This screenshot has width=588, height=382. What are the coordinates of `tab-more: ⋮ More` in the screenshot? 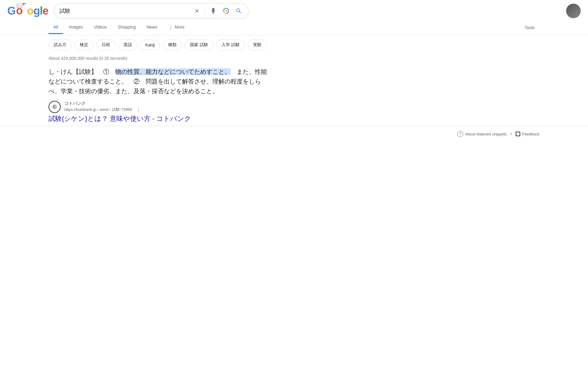 It's located at (176, 27).